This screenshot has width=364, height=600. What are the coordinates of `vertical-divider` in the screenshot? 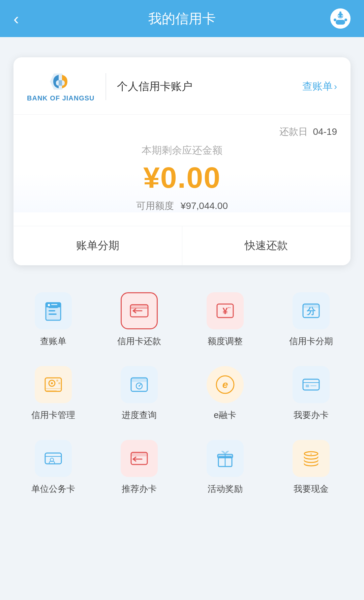 It's located at (106, 87).